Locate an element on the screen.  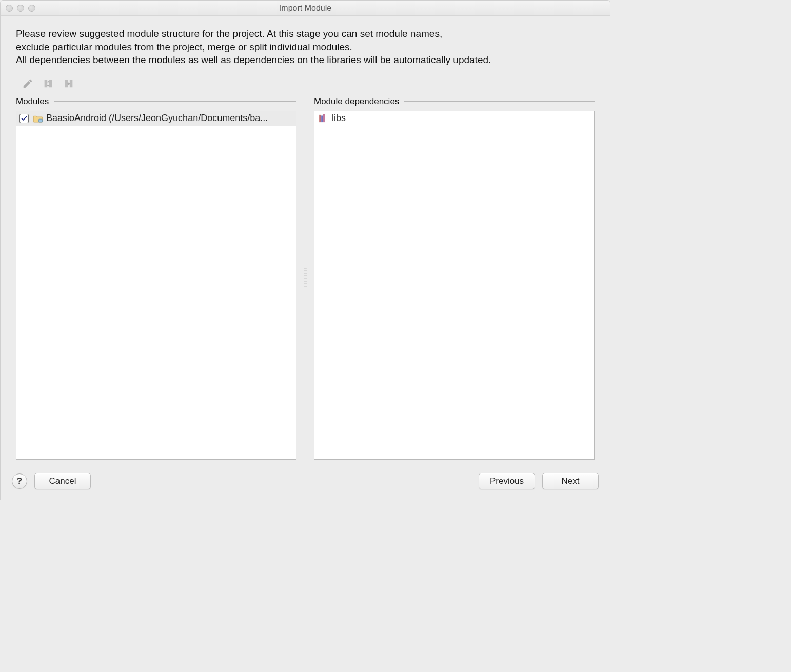
split-module-icon is located at coordinates (48, 84).